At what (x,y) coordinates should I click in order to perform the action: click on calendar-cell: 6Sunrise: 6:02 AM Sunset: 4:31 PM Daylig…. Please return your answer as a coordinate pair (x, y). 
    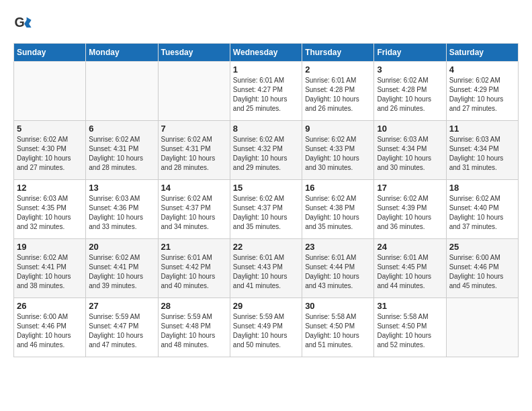
    Looking at the image, I should click on (122, 150).